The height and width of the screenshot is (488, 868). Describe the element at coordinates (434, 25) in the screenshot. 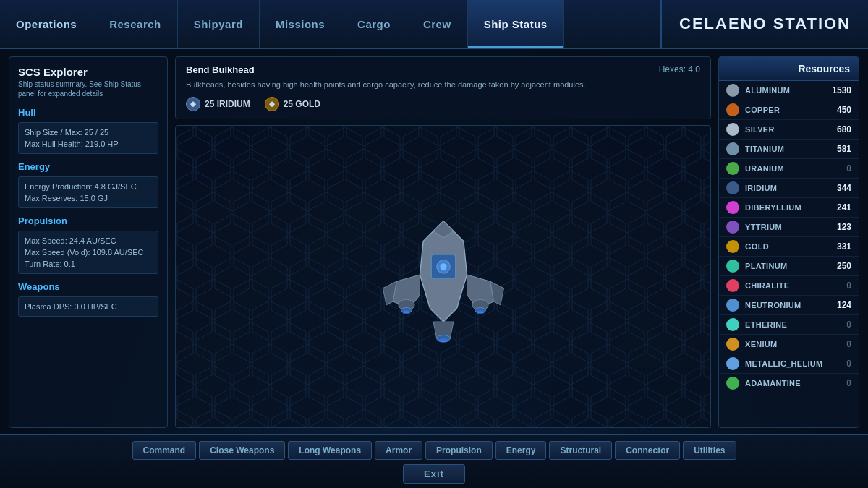

I see `top-navigation: Operations Research Shipyard Missions Ca…` at that location.